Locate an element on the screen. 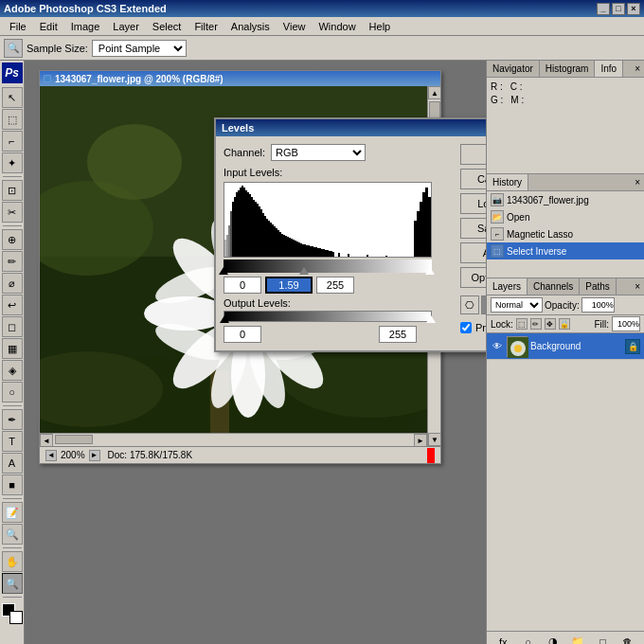  delete-layer-button: 🗑 is located at coordinates (628, 640).